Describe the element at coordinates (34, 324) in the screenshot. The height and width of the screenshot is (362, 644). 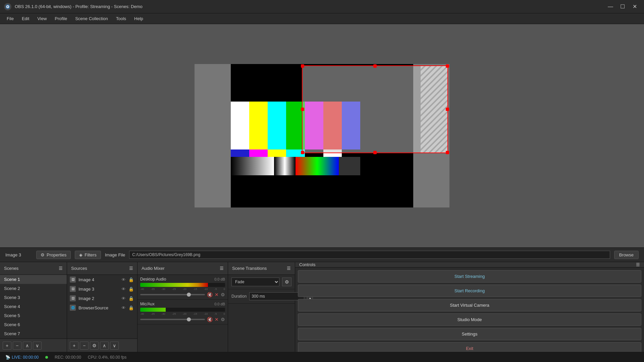
I see `scene-item-6: Scene 6` at that location.